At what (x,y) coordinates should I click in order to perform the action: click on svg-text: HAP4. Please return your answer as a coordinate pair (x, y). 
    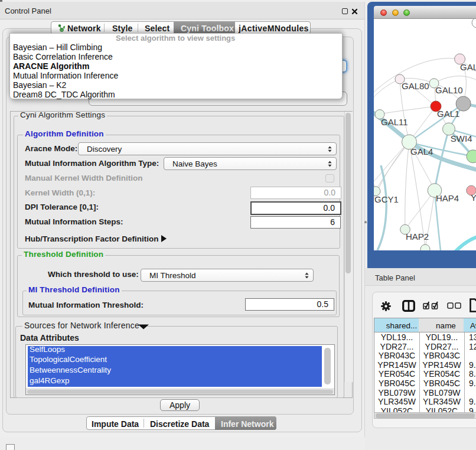
    Looking at the image, I should click on (448, 198).